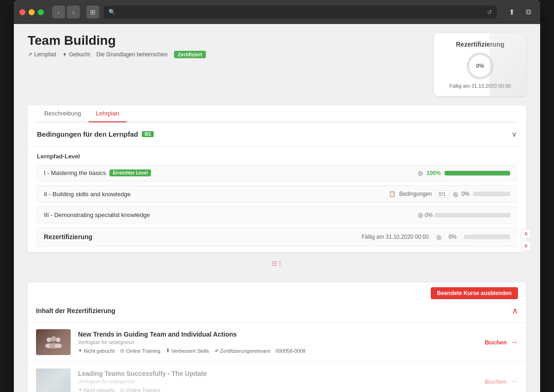 This screenshot has width=554, height=392. What do you see at coordinates (526, 234) in the screenshot?
I see `scroll-up-button: ∧` at bounding box center [526, 234].